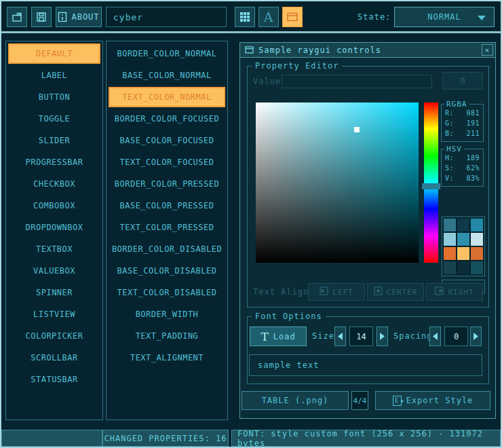 The width and height of the screenshot is (502, 448). Describe the element at coordinates (463, 157) in the screenshot. I see `hsv-row-h: H:189` at that location.